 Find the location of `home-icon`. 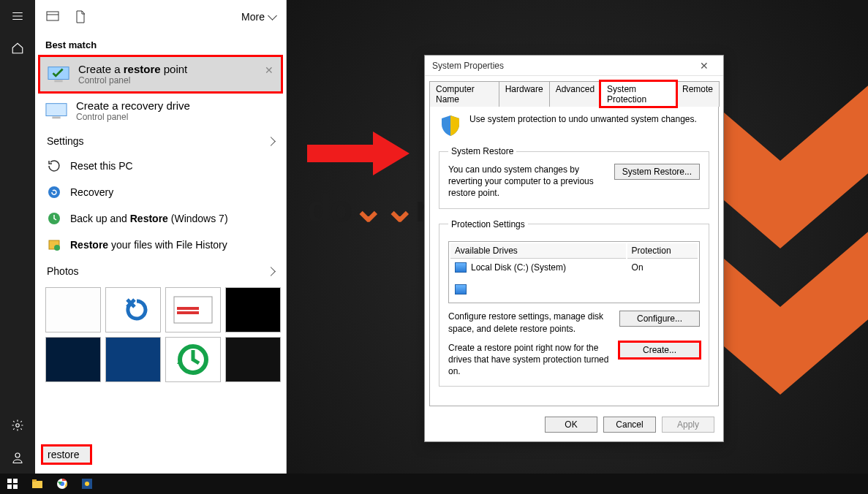

home-icon is located at coordinates (18, 48).